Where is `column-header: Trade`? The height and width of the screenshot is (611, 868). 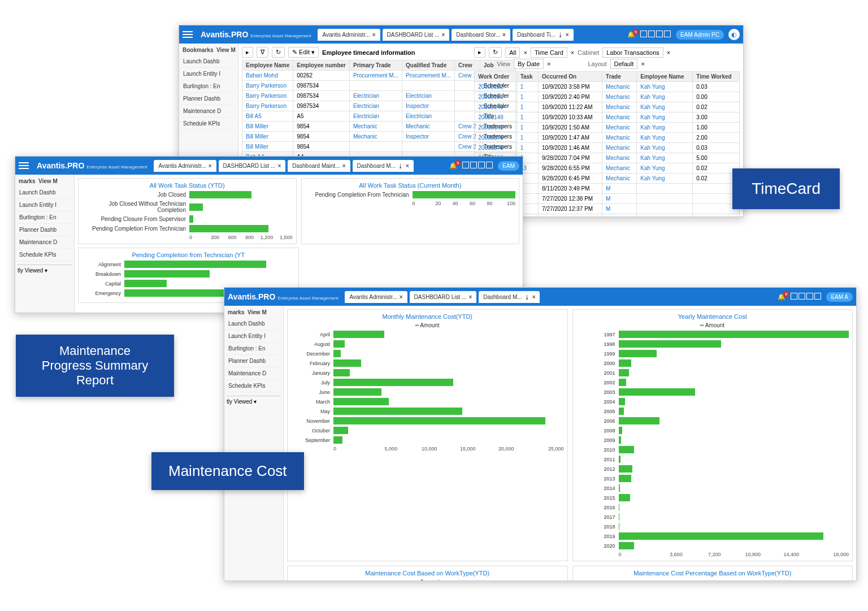
column-header: Trade is located at coordinates (619, 77).